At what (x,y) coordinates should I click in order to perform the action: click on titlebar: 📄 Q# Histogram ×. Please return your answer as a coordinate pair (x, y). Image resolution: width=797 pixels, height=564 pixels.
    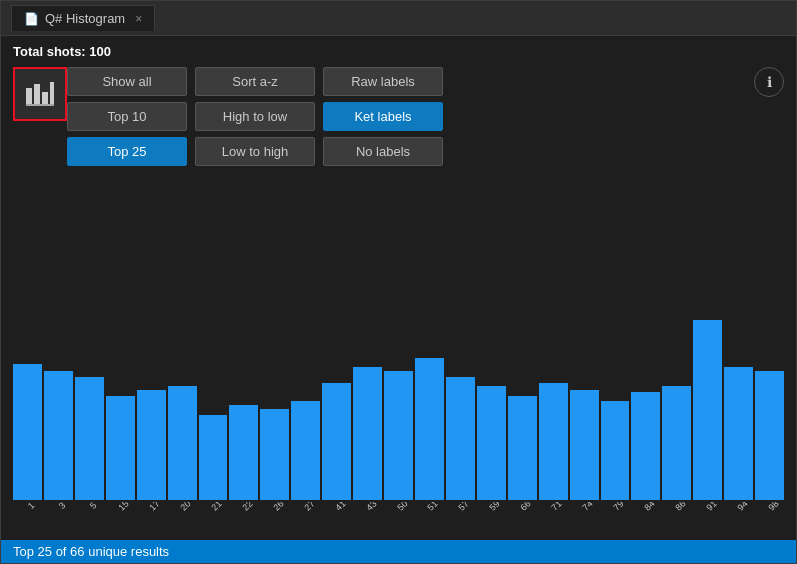
    Looking at the image, I should click on (398, 18).